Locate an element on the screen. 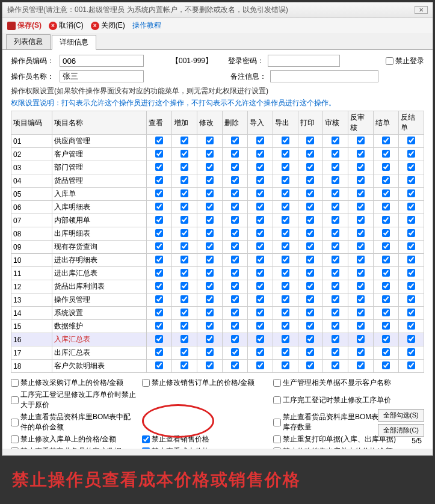 The width and height of the screenshot is (435, 504). restriction-checkbox: 禁止查看销售价格 is located at coordinates (205, 439).